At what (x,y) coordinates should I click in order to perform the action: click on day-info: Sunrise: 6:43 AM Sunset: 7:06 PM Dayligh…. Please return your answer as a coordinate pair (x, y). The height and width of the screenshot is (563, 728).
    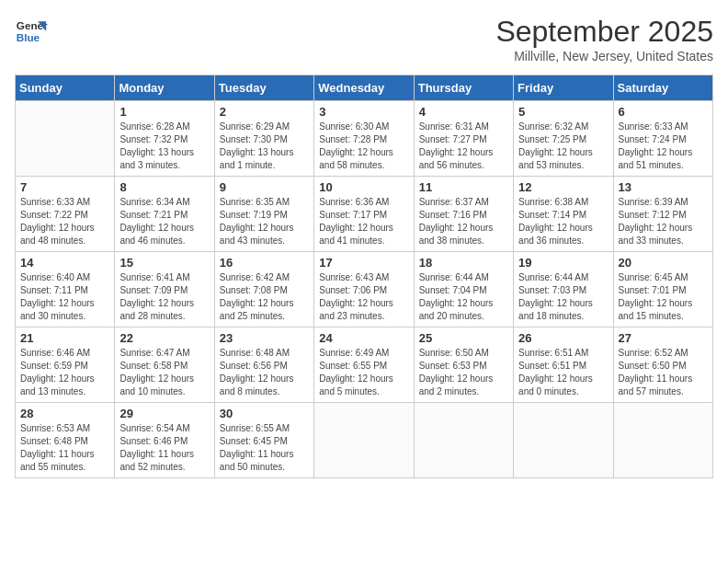
    Looking at the image, I should click on (364, 297).